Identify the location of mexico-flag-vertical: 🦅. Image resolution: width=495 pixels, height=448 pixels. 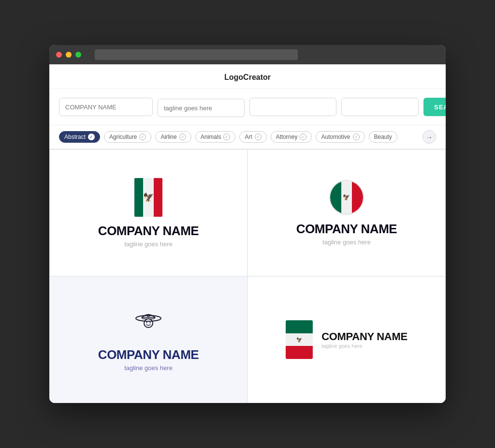
(148, 197).